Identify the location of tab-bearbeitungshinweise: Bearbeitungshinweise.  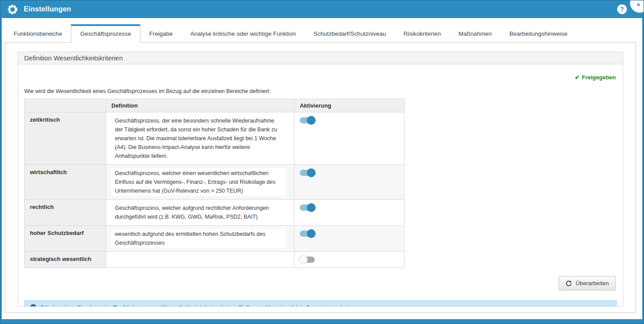
(538, 34).